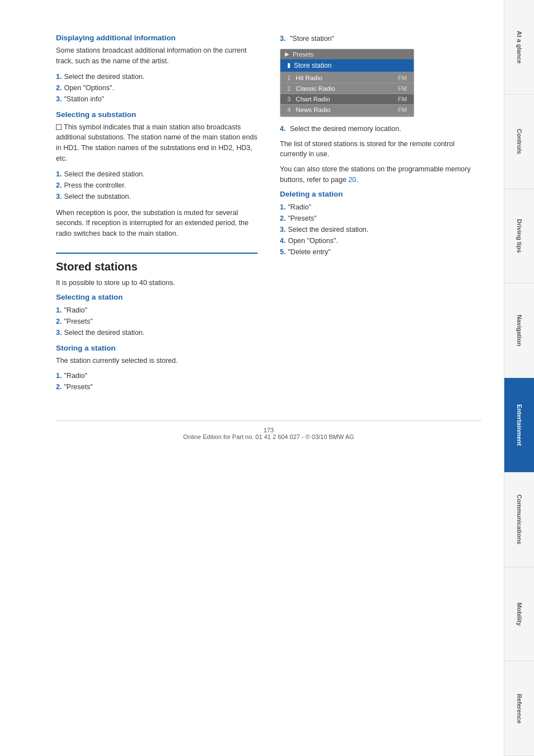 The width and height of the screenshot is (534, 756). I want to click on step-item: 3."Station info", so click(157, 99).